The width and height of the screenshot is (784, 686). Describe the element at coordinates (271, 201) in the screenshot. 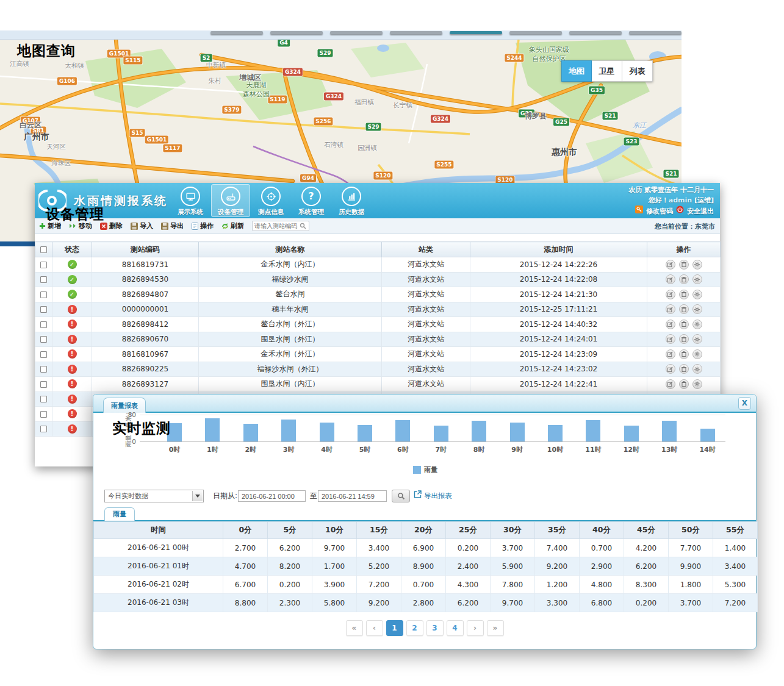

I see `nav-item-target: 测点信息` at that location.